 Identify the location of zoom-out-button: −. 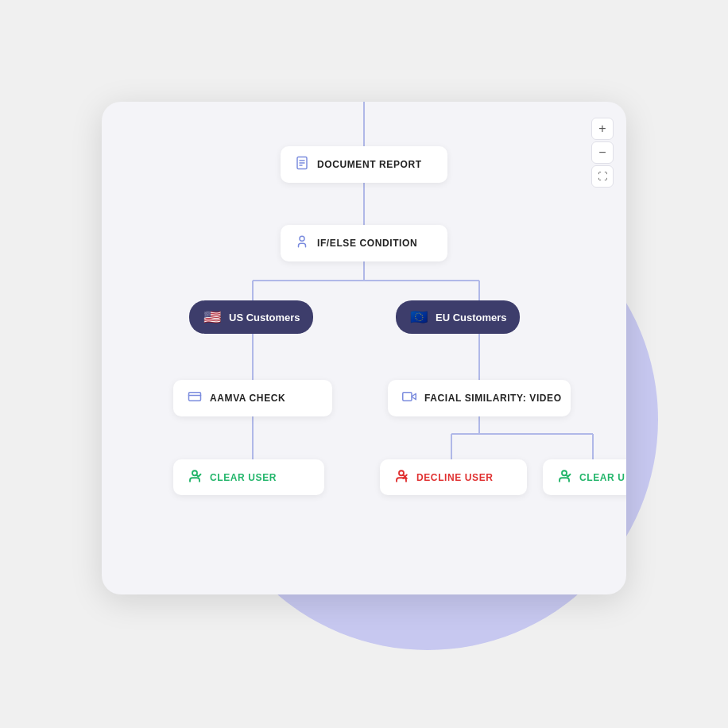
(602, 153).